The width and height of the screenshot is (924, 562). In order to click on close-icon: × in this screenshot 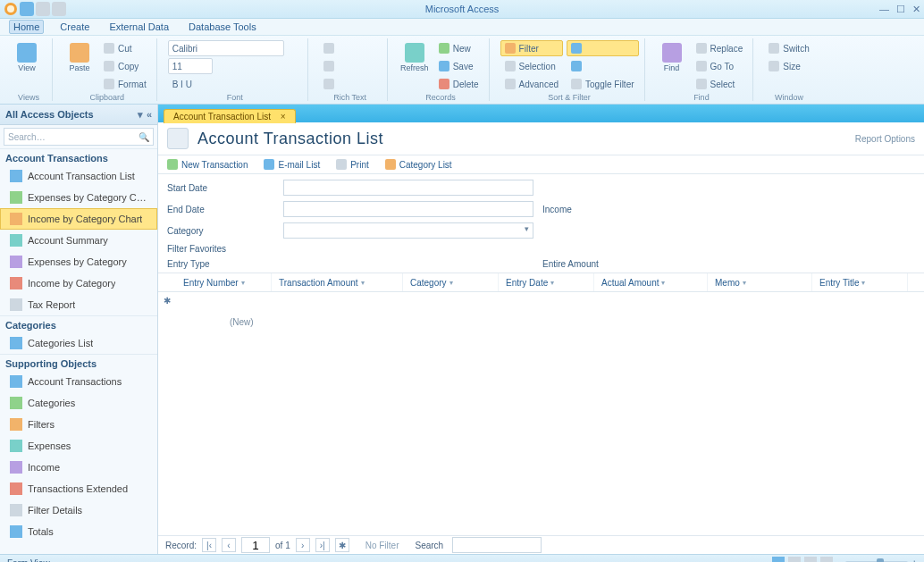, I will do `click(283, 116)`.